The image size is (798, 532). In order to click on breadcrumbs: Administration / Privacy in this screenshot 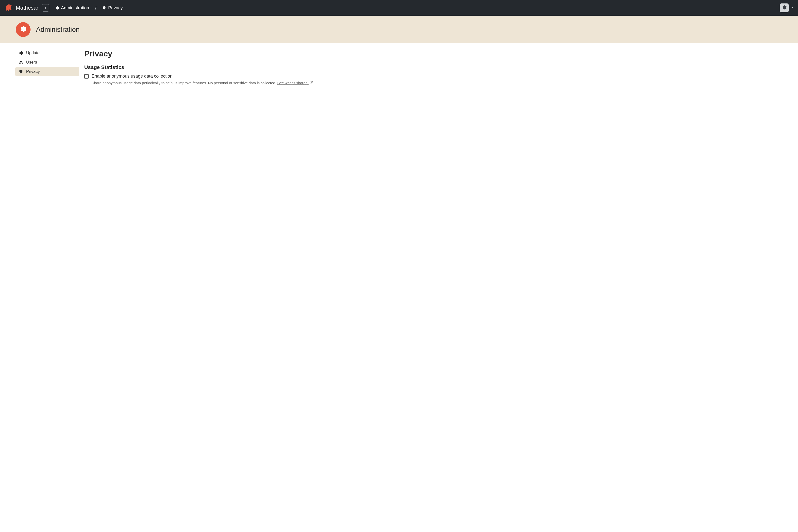, I will do `click(89, 8)`.